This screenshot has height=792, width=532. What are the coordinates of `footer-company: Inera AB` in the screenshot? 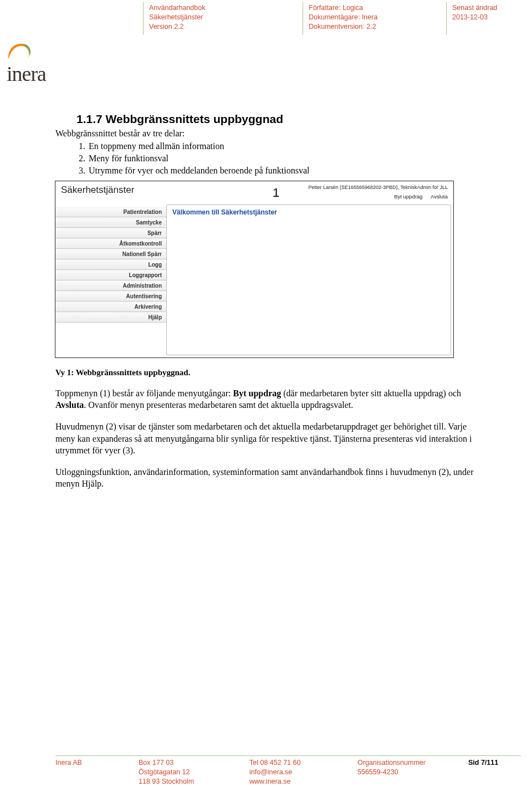 It's located at (97, 773).